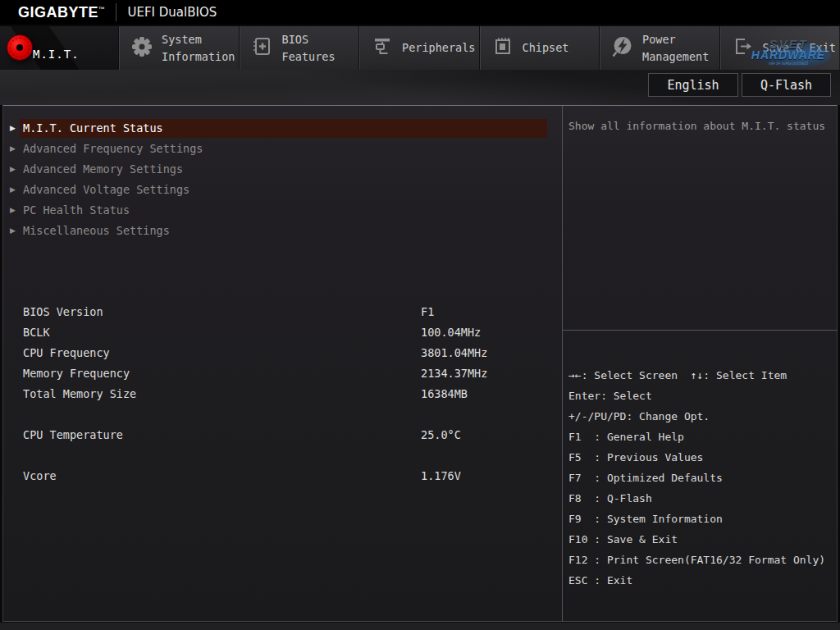 The image size is (840, 630). What do you see at coordinates (799, 48) in the screenshot?
I see `tab-label: Save & Exit` at bounding box center [799, 48].